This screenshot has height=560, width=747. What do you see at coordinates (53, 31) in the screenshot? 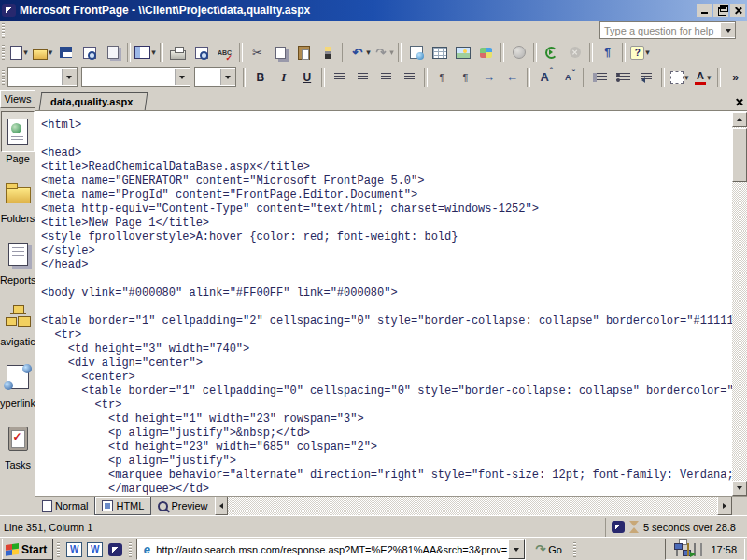
I see `menu-insert` at bounding box center [53, 31].